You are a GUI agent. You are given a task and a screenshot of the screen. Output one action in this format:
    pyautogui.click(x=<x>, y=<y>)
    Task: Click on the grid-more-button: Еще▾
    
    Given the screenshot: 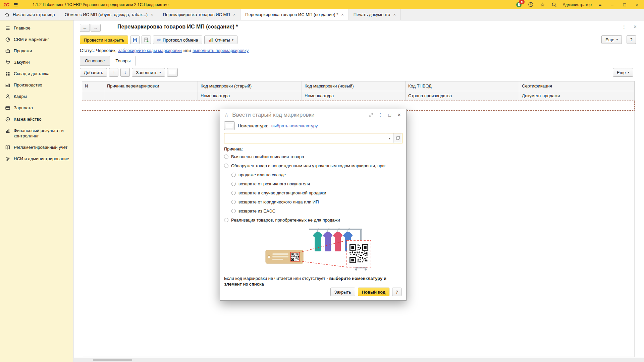 What is the action you would take?
    pyautogui.click(x=623, y=72)
    